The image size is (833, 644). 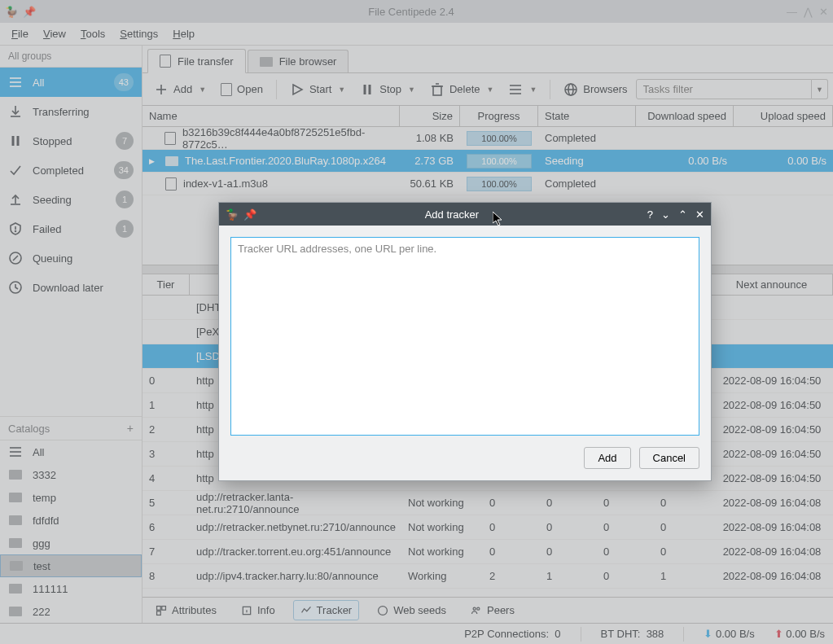 What do you see at coordinates (232, 215) in the screenshot?
I see `app-icon: 🦆` at bounding box center [232, 215].